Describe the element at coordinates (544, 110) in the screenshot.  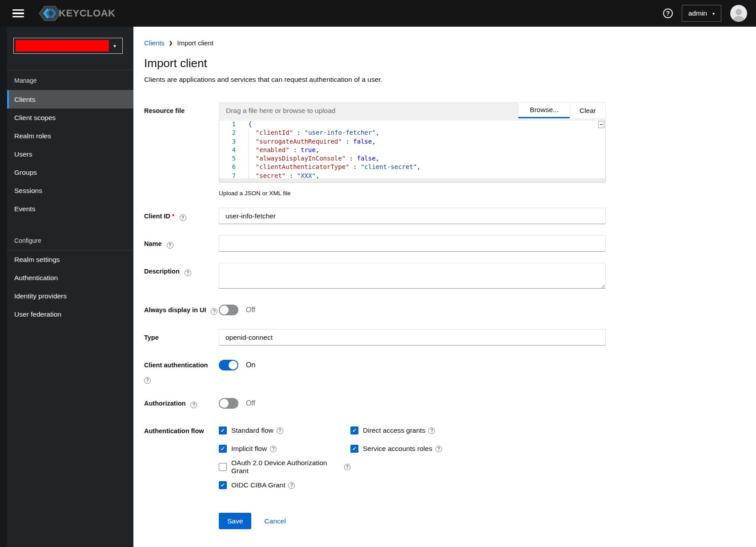
I see `browse-button: Browse...` at that location.